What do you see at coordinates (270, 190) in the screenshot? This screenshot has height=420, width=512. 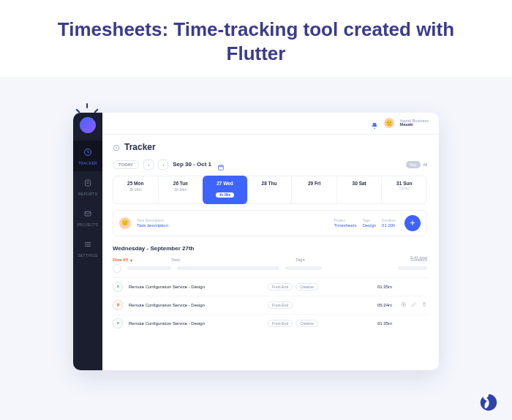 I see `day-cell: 28 Thu` at bounding box center [270, 190].